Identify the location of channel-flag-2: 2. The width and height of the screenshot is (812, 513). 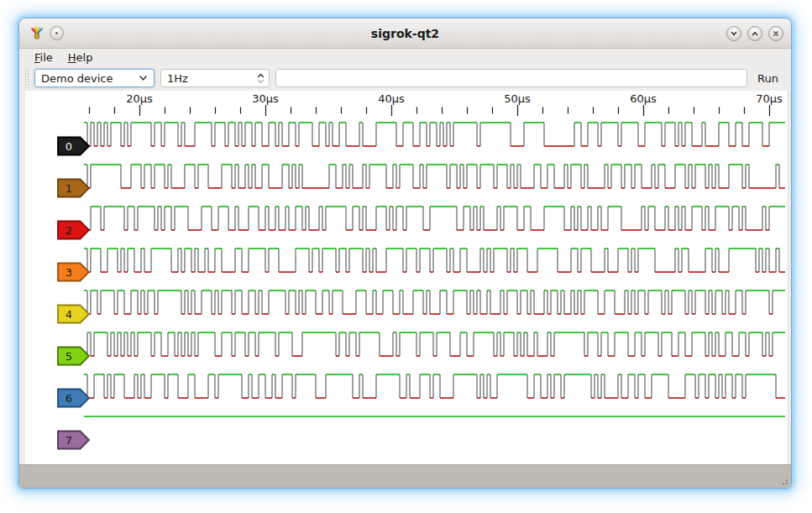
(74, 230).